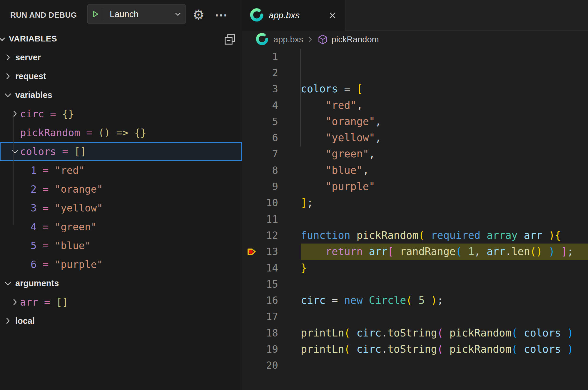 The width and height of the screenshot is (588, 390). I want to click on gutter: 3, so click(272, 89).